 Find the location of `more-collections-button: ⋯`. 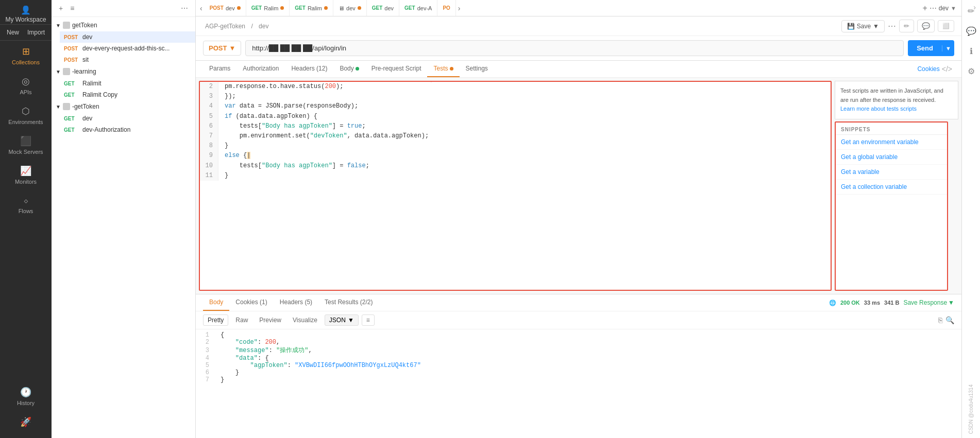

more-collections-button: ⋯ is located at coordinates (184, 8).